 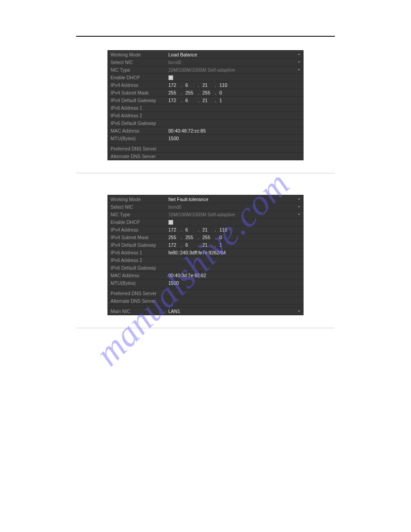 I want to click on settings-row-enable-dhcp: Enable DHCP, so click(x=206, y=77).